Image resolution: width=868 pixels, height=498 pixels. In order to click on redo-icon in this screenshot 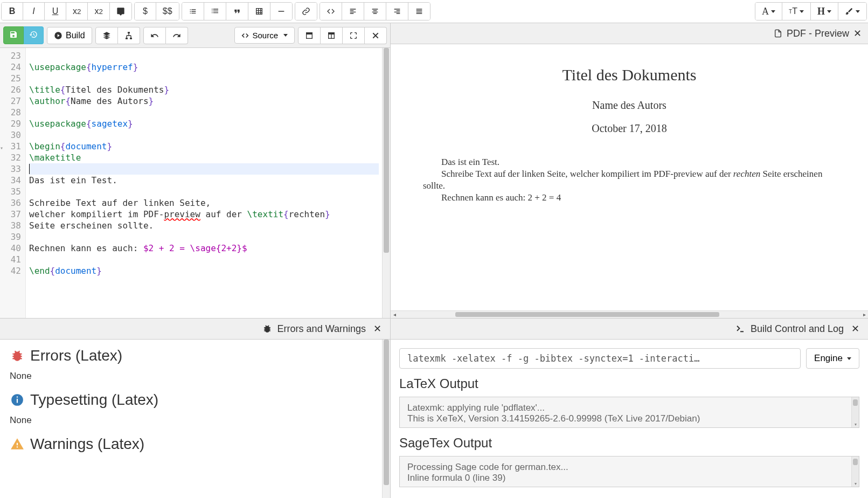, I will do `click(177, 36)`.